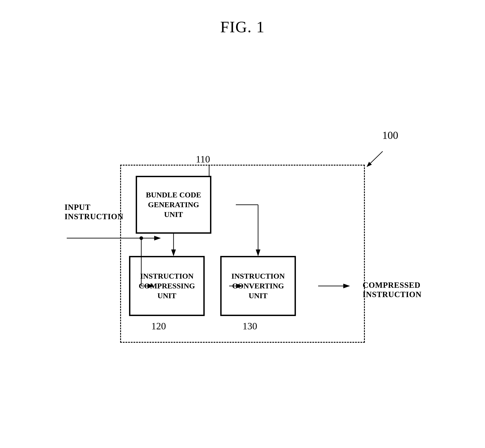 Image resolution: width=485 pixels, height=448 pixels. What do you see at coordinates (167, 286) in the screenshot?
I see `instruction-compressing-unit-label: INSTRUCTION COMPRESSING UNIT` at bounding box center [167, 286].